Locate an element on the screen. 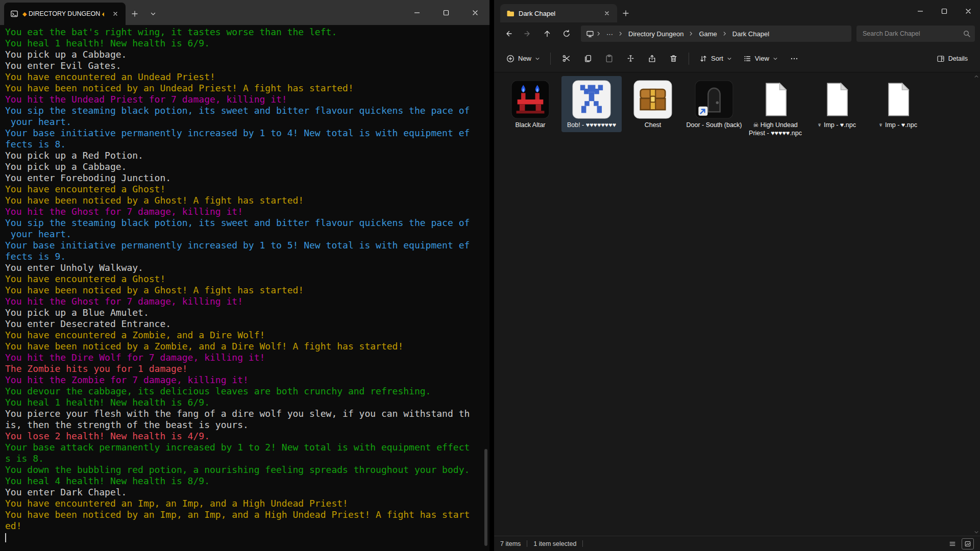 The image size is (980, 551). content-scrollbar is located at coordinates (976, 304).